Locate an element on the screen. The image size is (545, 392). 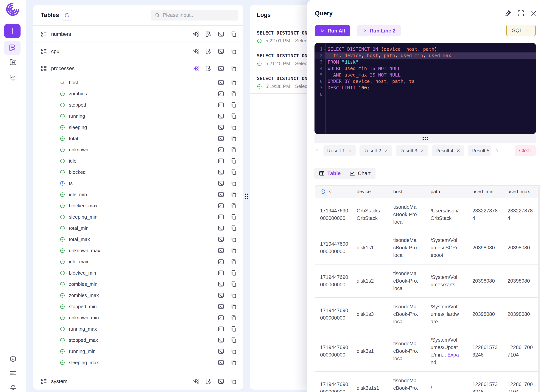
expand-link: Expand is located at coordinates (445, 359).